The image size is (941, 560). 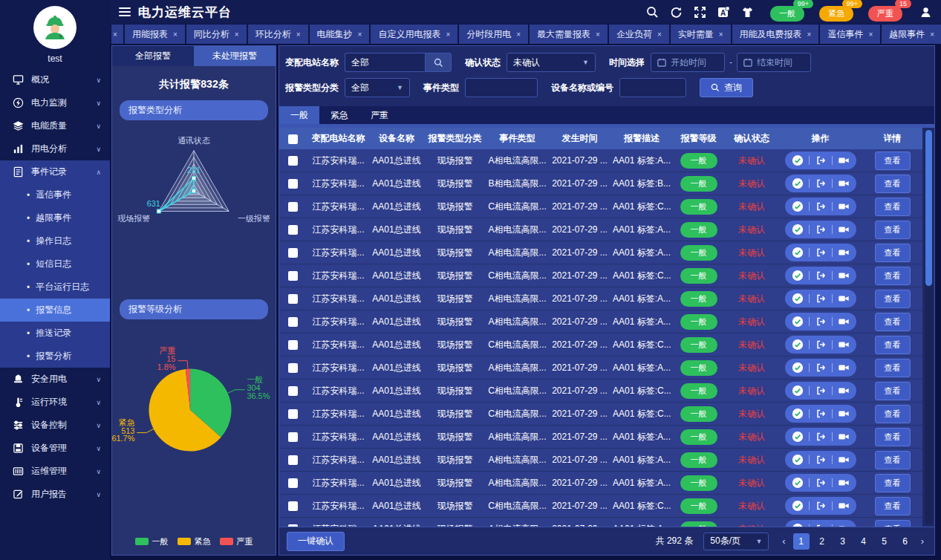 I want to click on sidebar-item-设备控制: 设备控制∨, so click(x=55, y=425).